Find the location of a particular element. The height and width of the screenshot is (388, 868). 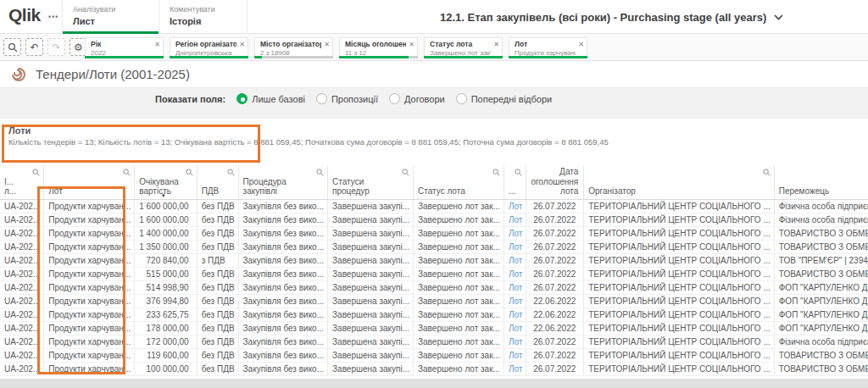

radio-option-3: Попередні відбори is located at coordinates (504, 98).